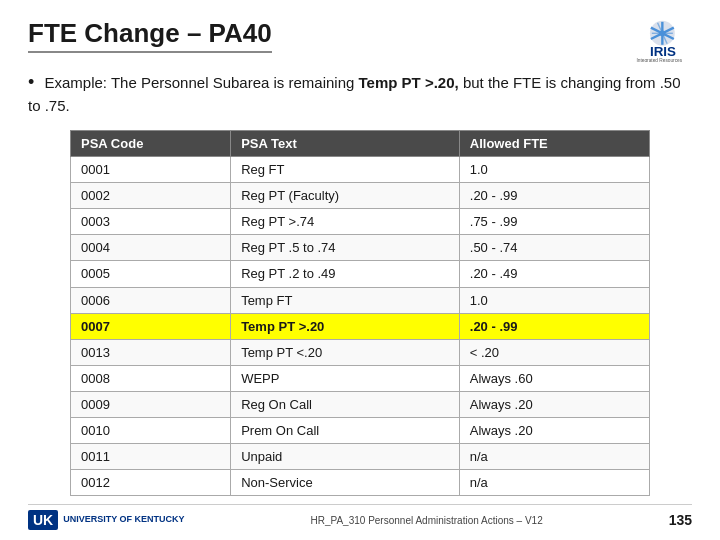  I want to click on cell-text: Non-Service, so click(346, 482).